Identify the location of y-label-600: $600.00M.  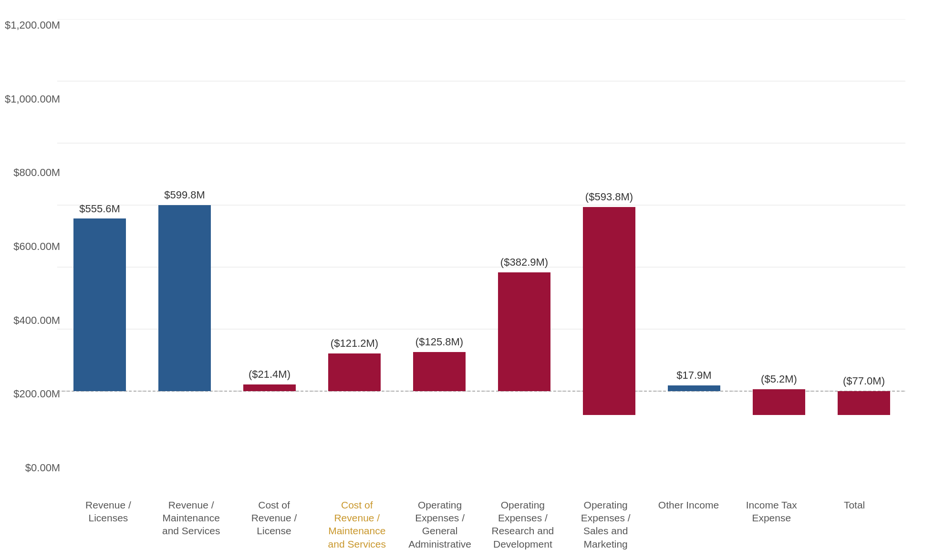
(37, 247).